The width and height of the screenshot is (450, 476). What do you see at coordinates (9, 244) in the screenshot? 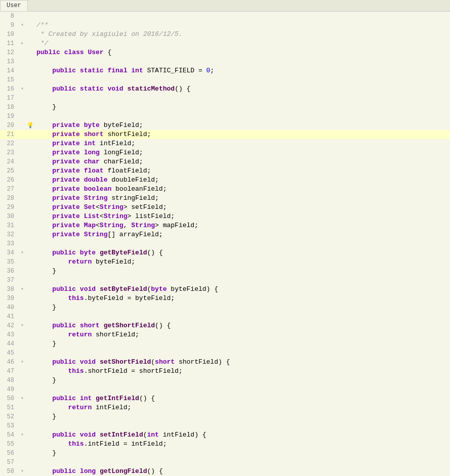
I see `line-number: 33` at bounding box center [9, 244].